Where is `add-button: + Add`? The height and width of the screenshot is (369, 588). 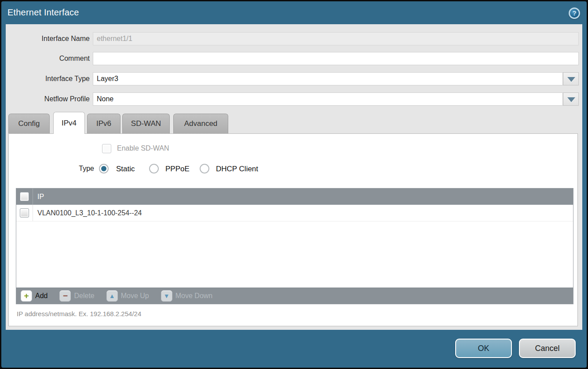
add-button: + Add is located at coordinates (34, 296).